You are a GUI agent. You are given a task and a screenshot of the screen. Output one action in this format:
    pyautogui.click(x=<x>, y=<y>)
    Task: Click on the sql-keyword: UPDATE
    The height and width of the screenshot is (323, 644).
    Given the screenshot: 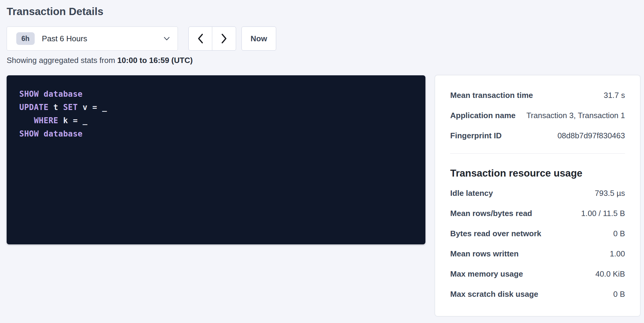 What is the action you would take?
    pyautogui.click(x=34, y=107)
    